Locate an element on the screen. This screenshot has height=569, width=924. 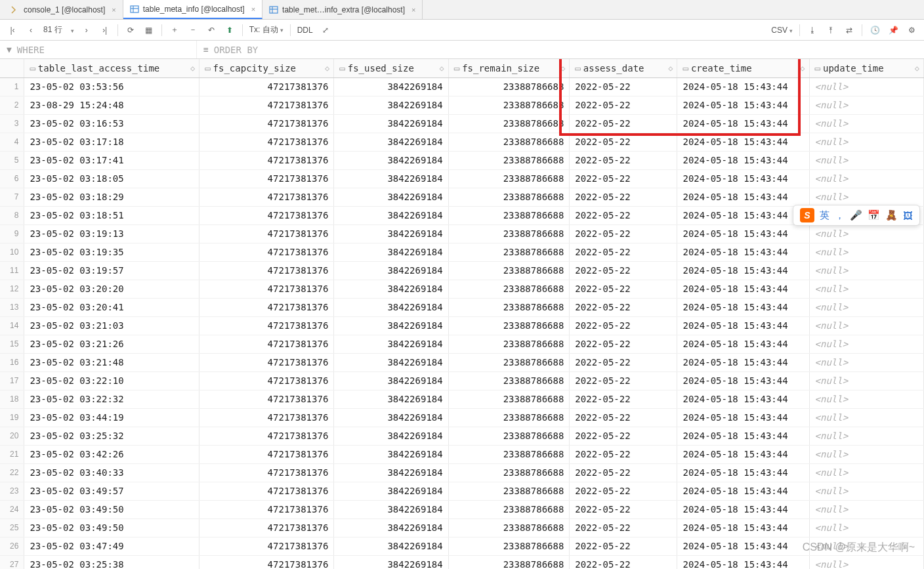
pin-button: 📌 is located at coordinates (893, 30).